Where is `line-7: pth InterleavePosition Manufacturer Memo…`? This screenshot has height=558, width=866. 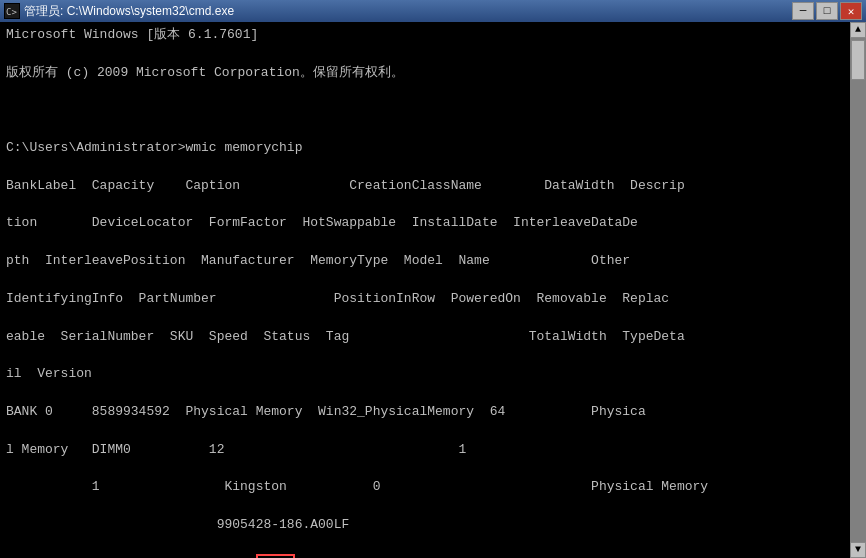 line-7: pth InterleavePosition Manufacturer Memo… is located at coordinates (433, 262).